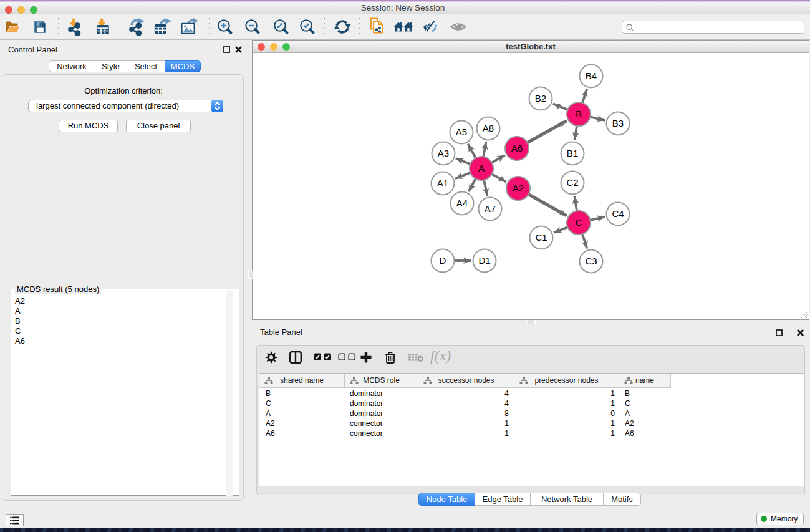 This screenshot has width=810, height=532. I want to click on svg-text: A7, so click(490, 208).